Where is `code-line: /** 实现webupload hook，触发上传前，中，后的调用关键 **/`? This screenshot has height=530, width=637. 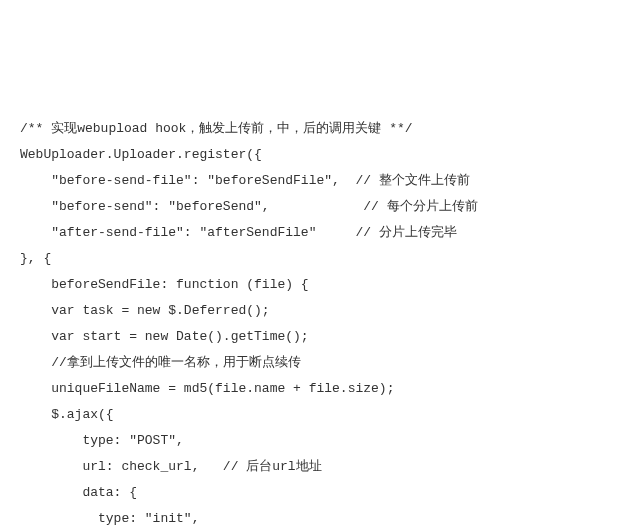
code-line: /** 实现webupload hook，触发上传前，中，后的调用关键 **/ is located at coordinates (318, 129).